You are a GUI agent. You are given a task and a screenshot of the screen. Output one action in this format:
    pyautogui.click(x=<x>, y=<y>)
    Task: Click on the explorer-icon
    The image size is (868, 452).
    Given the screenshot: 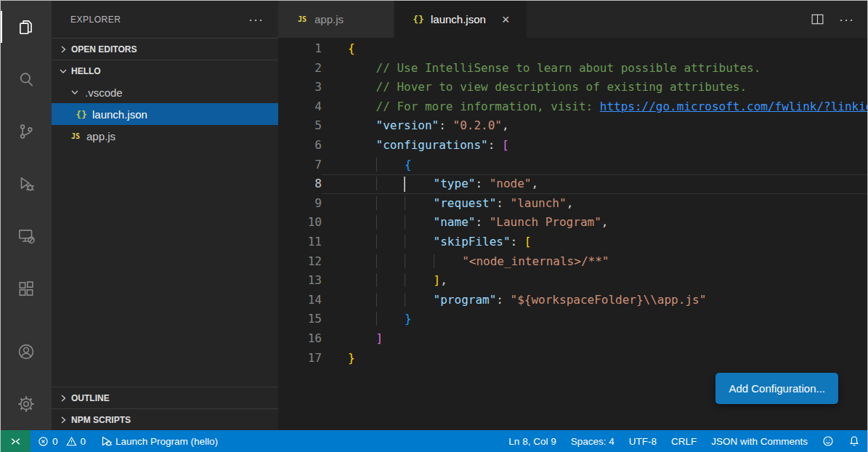 What is the action you would take?
    pyautogui.click(x=26, y=27)
    